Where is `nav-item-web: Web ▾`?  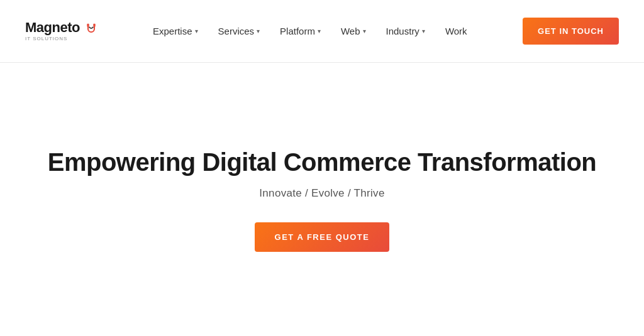
nav-item-web: Web ▾ is located at coordinates (353, 31).